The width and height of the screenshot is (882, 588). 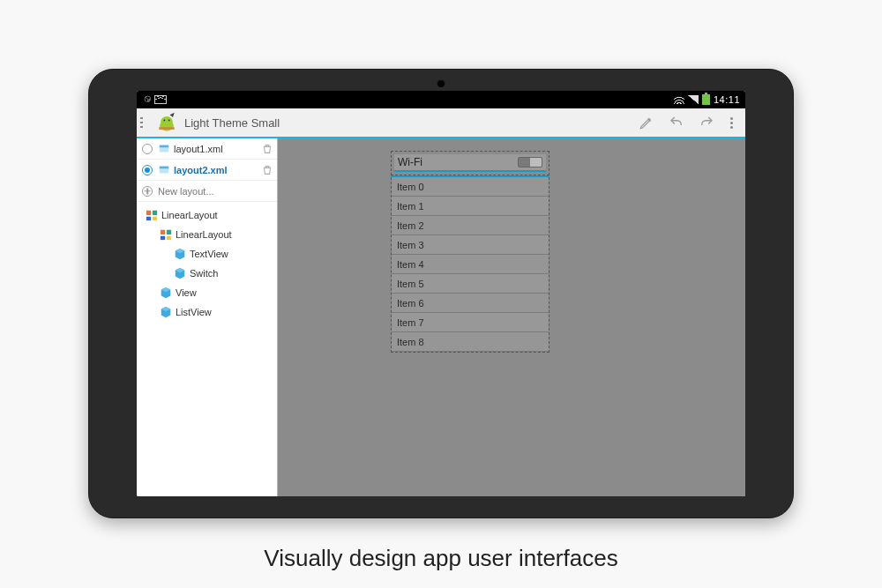 I want to click on list-item-label: Item 1, so click(x=411, y=206).